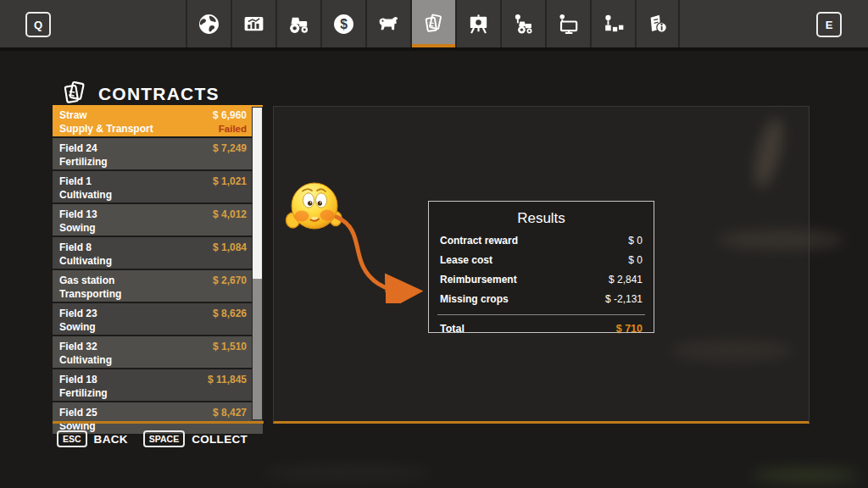  I want to click on contract-status: Failed, so click(232, 129).